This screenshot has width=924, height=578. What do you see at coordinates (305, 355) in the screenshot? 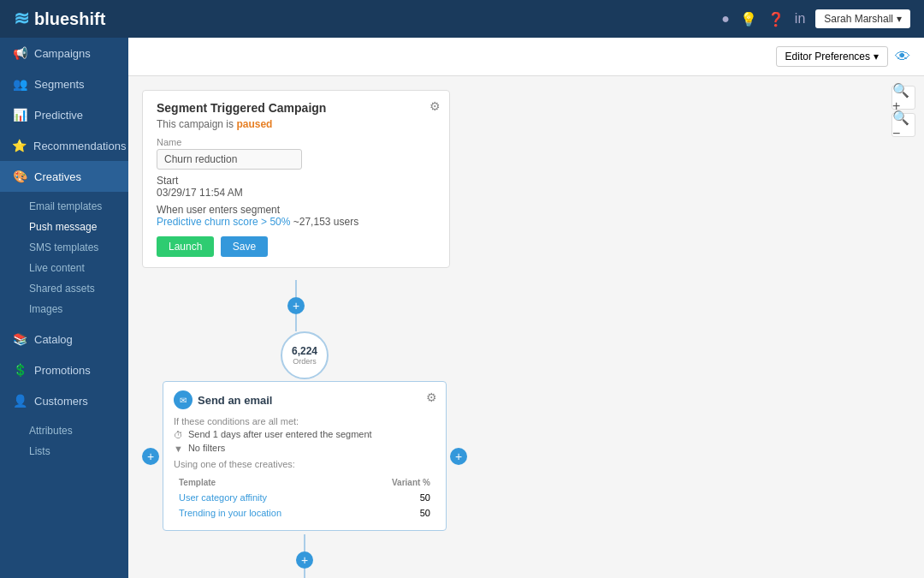
I see `order-bubble-1: 6,224 Orders` at bounding box center [305, 355].